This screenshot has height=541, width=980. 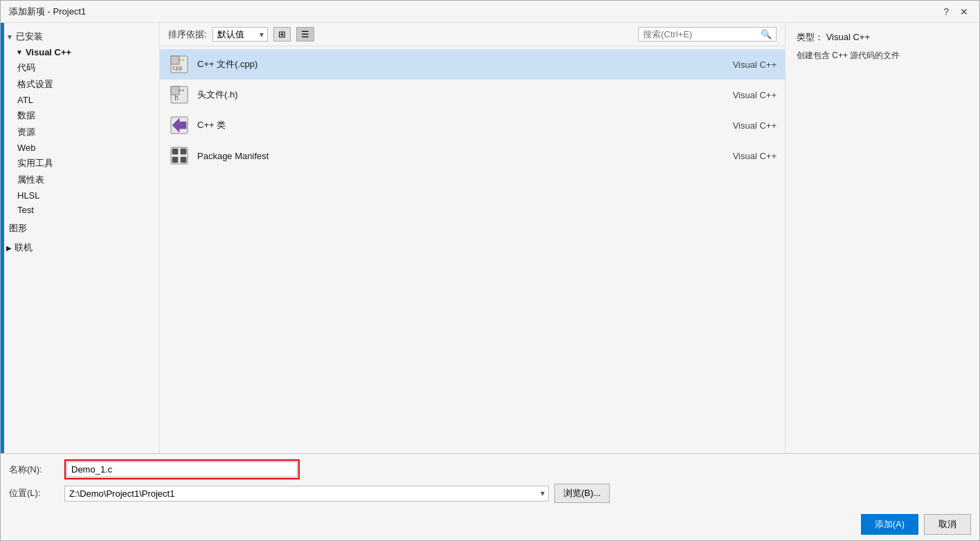 What do you see at coordinates (80, 100) in the screenshot?
I see `sidebar-item-atl: ATL` at bounding box center [80, 100].